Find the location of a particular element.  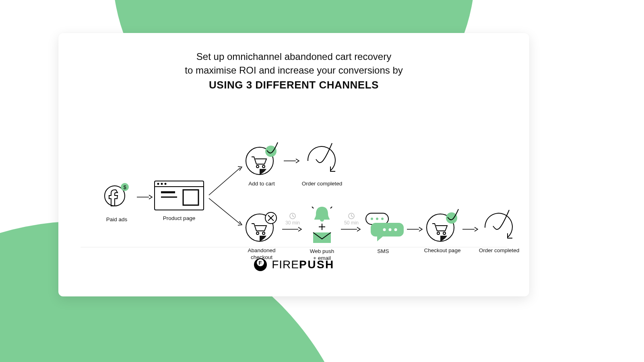

label-order-completed-bottom: Order completed is located at coordinates (499, 250).